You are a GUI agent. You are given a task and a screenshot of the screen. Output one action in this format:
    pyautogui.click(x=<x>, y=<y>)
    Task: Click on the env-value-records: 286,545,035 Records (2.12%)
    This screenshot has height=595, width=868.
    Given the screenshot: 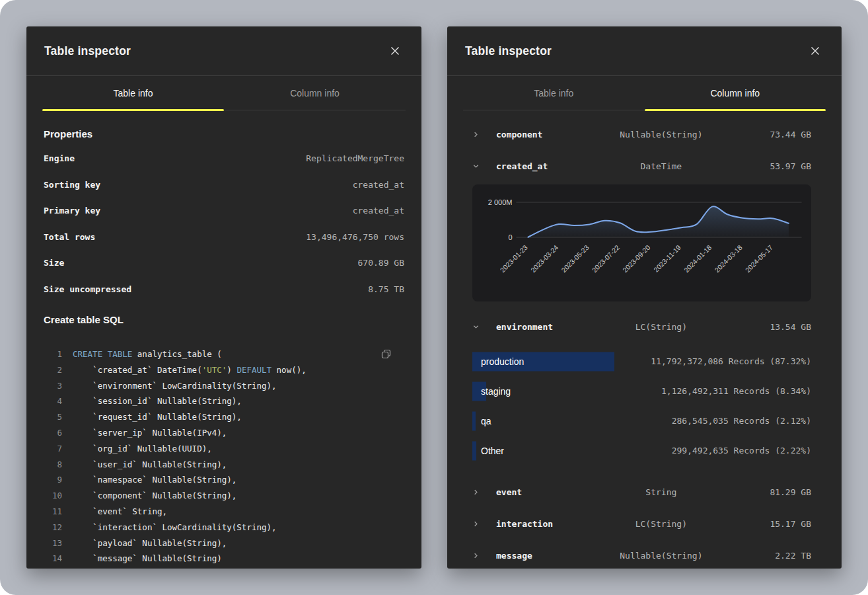 What is the action you would take?
    pyautogui.click(x=741, y=420)
    